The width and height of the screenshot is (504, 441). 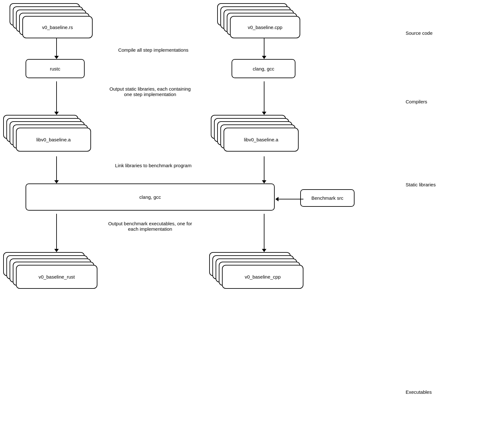 What do you see at coordinates (263, 277) in the screenshot?
I see `cpp-exe-label: v0_baseline_cpp` at bounding box center [263, 277].